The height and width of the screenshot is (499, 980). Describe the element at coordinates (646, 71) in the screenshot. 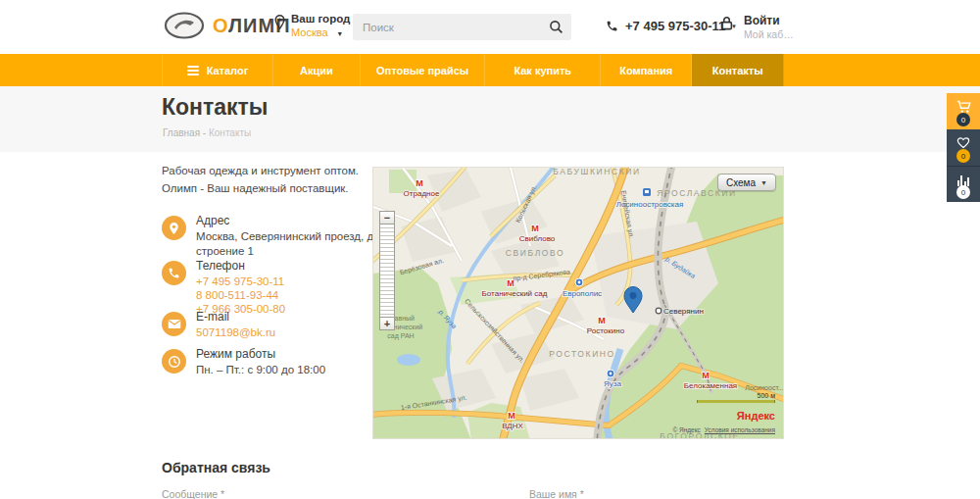

I see `nav-item-label: Компания` at that location.